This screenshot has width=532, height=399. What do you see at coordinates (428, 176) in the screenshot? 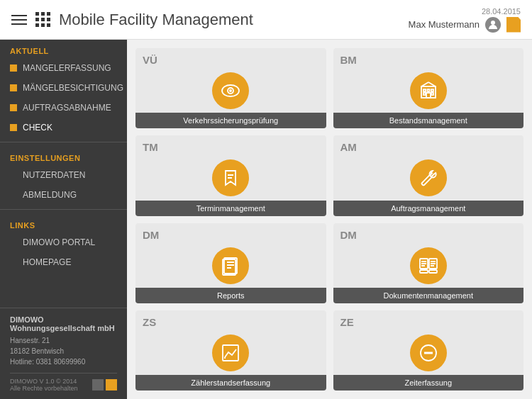
I see `tile-auftragsmanagement: AM Auftragsmanagement` at bounding box center [428, 176].